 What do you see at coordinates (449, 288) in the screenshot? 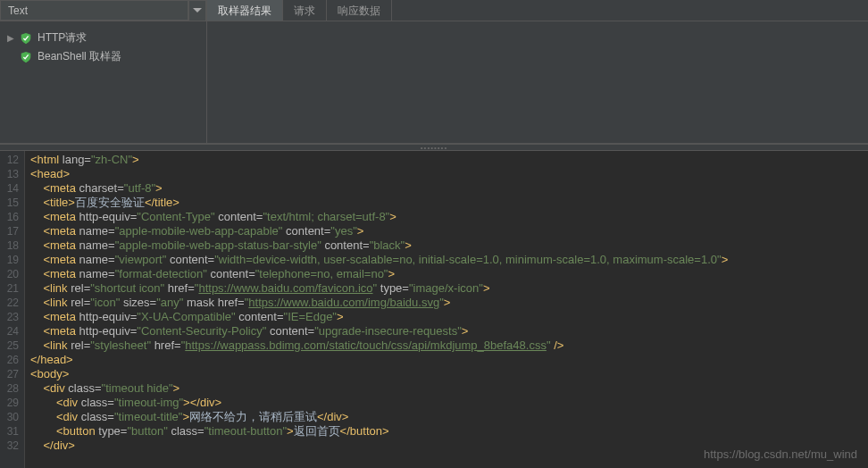
I see `code-line: <link rel="shortcut icon" href="https://…` at bounding box center [449, 288].